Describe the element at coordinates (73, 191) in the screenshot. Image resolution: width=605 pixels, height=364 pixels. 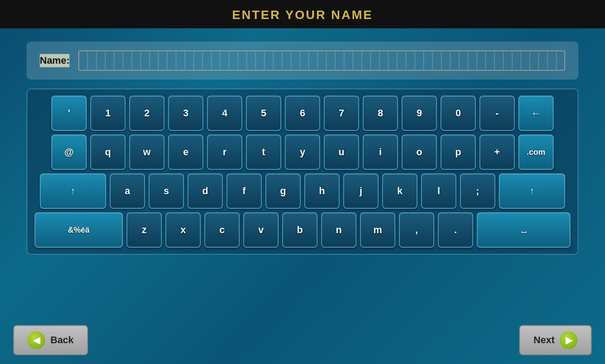
I see `key-shift-left: ↑` at that location.